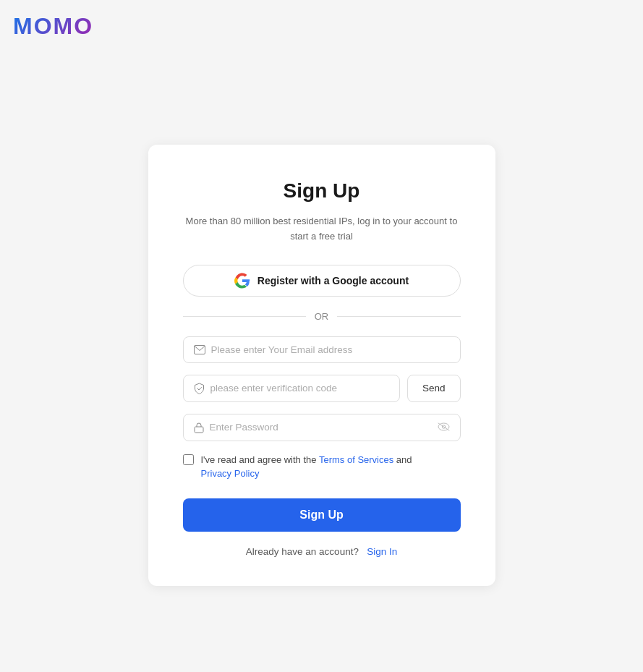 Image resolution: width=643 pixels, height=672 pixels. What do you see at coordinates (200, 388) in the screenshot?
I see `shield-icon` at bounding box center [200, 388].